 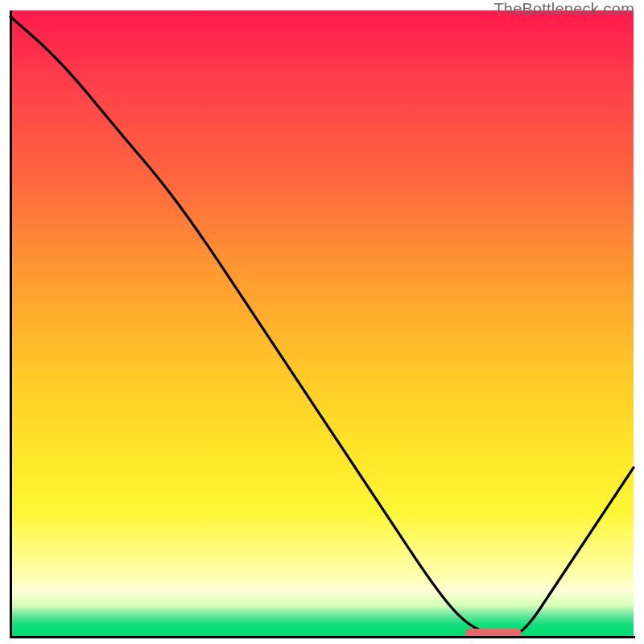 What do you see at coordinates (564, 10) in the screenshot?
I see `watermark-label: TheBottleneck.com` at bounding box center [564, 10].